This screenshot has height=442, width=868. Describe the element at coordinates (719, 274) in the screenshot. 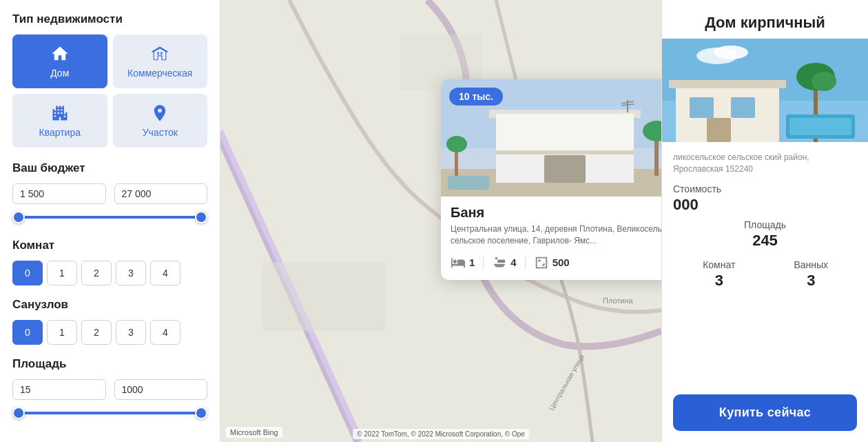

I see `rooms-detail: Комнат 3` at that location.